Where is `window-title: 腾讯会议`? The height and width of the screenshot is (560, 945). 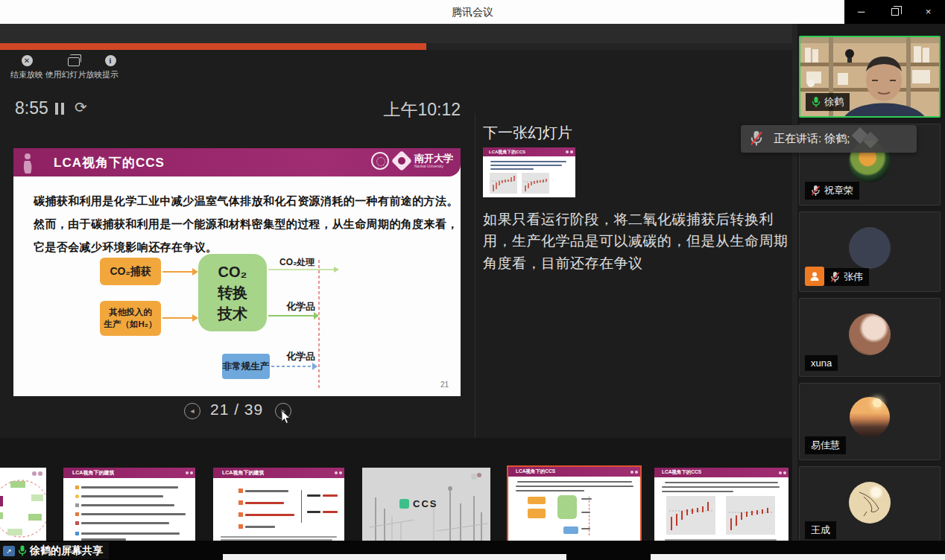
window-title: 腾讯会议 is located at coordinates (472, 12).